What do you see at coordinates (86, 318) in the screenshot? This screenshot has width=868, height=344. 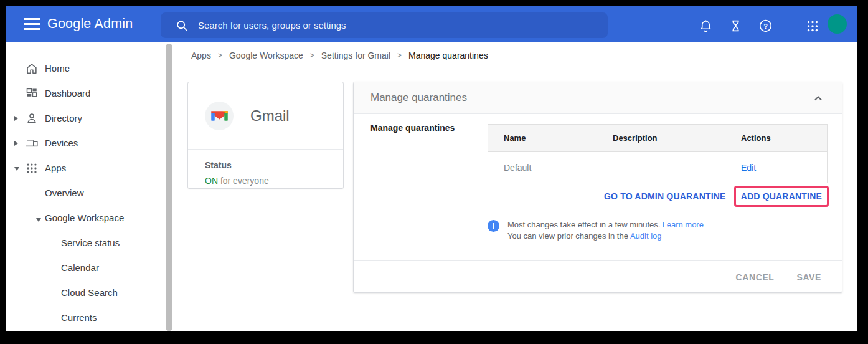 I see `sidebar-item-currents: Currents` at bounding box center [86, 318].